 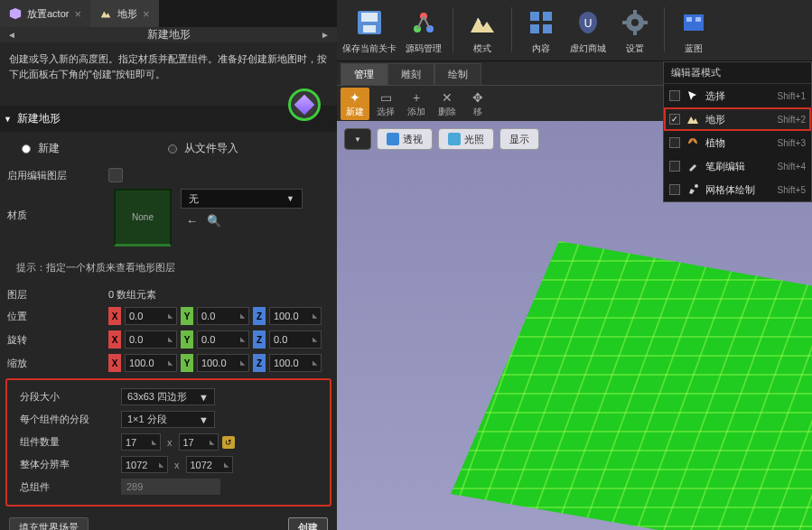 What do you see at coordinates (168, 419) in the screenshot?
I see `sections-per-dropdown: 1×1 分段▼` at bounding box center [168, 419].